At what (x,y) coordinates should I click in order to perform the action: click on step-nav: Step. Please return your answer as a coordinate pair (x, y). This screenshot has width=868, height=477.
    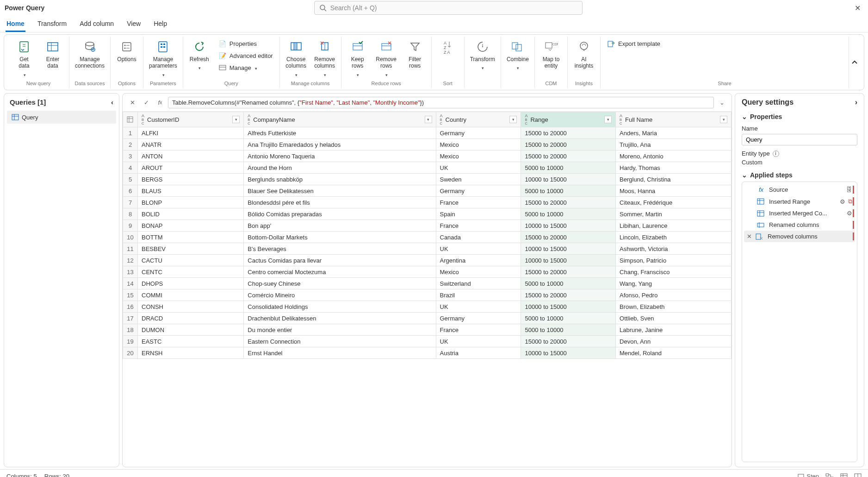
    Looking at the image, I should click on (808, 475).